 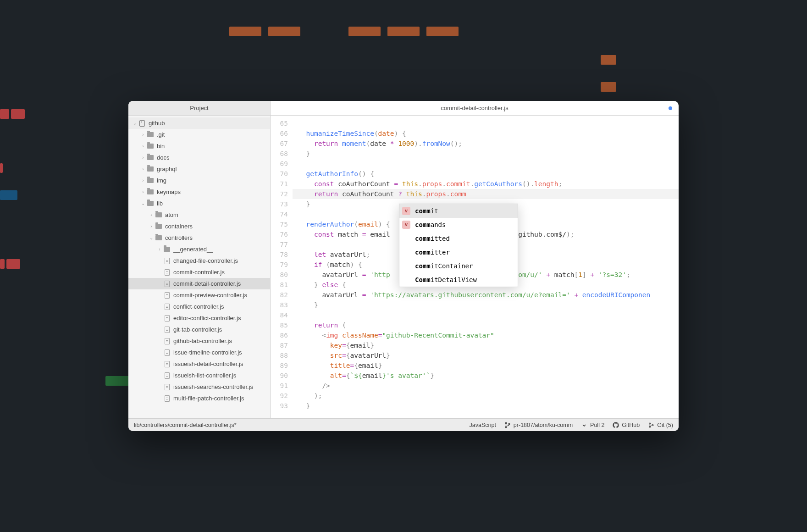 What do you see at coordinates (199, 306) in the screenshot?
I see `tree-file: conflict-controller.js` at bounding box center [199, 306].